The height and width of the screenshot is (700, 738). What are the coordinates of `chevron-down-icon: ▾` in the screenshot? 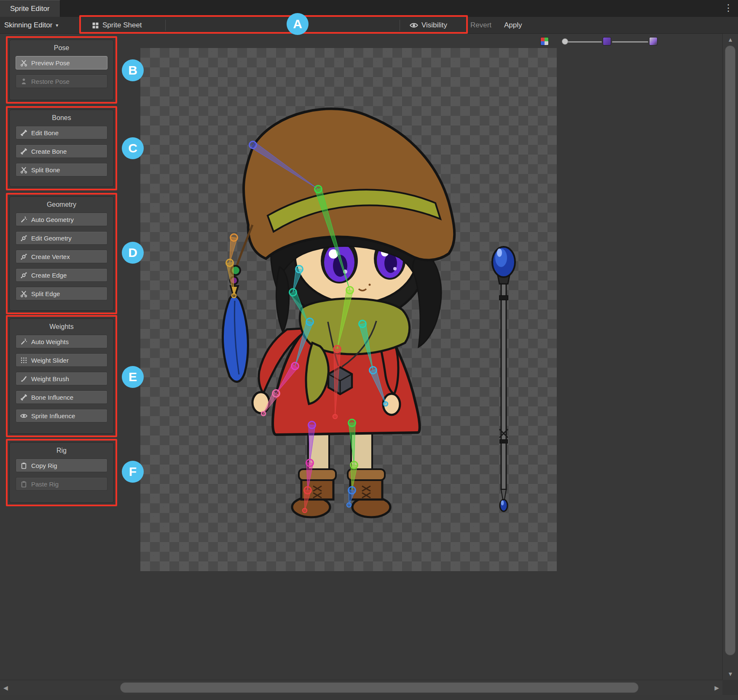 It's located at (57, 25).